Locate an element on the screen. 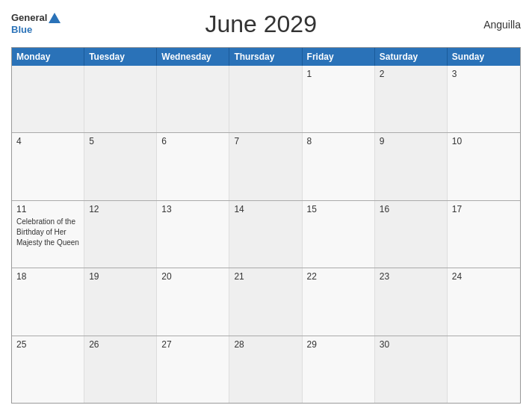  day-header-monday: Monday is located at coordinates (48, 57).